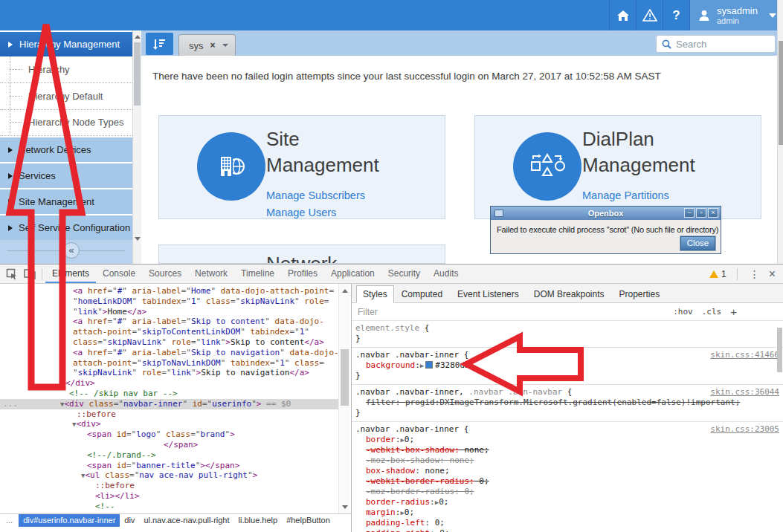  Describe the element at coordinates (257, 273) in the screenshot. I see `tab-timeline: Timeline` at that location.